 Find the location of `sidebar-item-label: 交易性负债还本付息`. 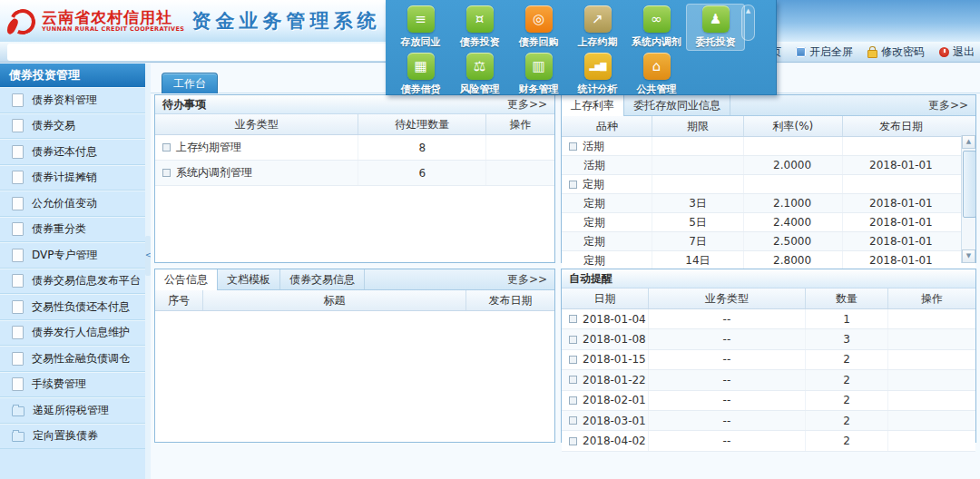

sidebar-item-label: 交易性负债还本付息 is located at coordinates (81, 307).